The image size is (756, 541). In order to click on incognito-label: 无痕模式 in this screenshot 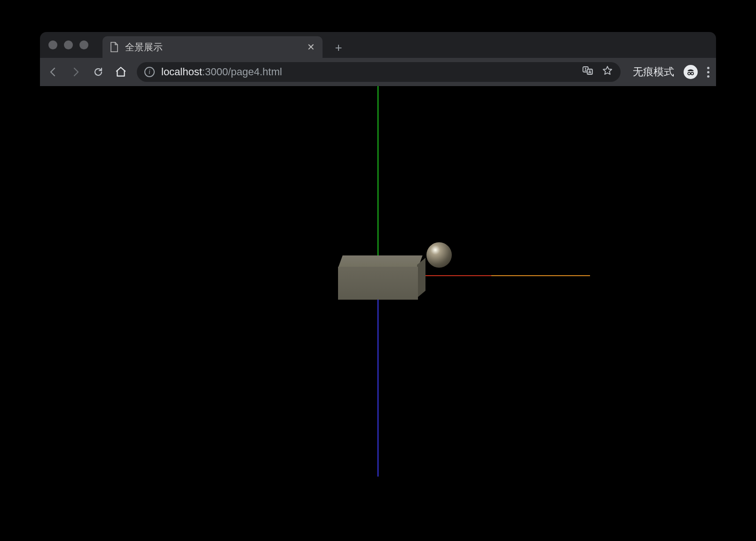, I will do `click(654, 72)`.